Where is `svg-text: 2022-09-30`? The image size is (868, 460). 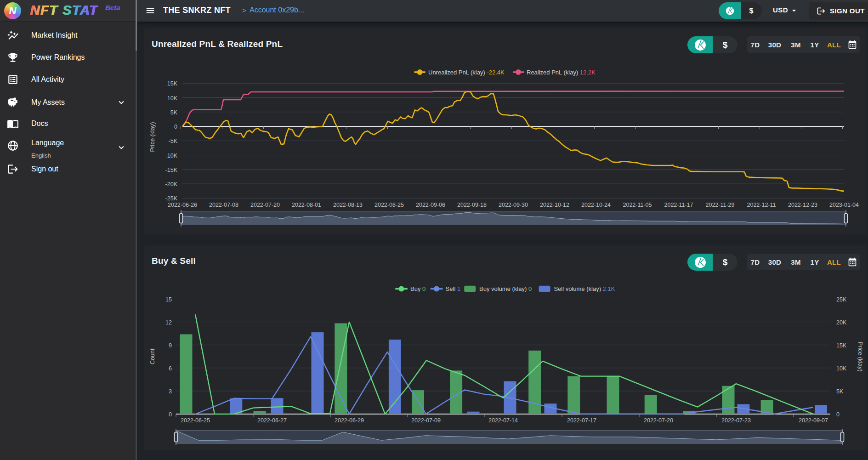
svg-text: 2022-09-30 is located at coordinates (513, 205).